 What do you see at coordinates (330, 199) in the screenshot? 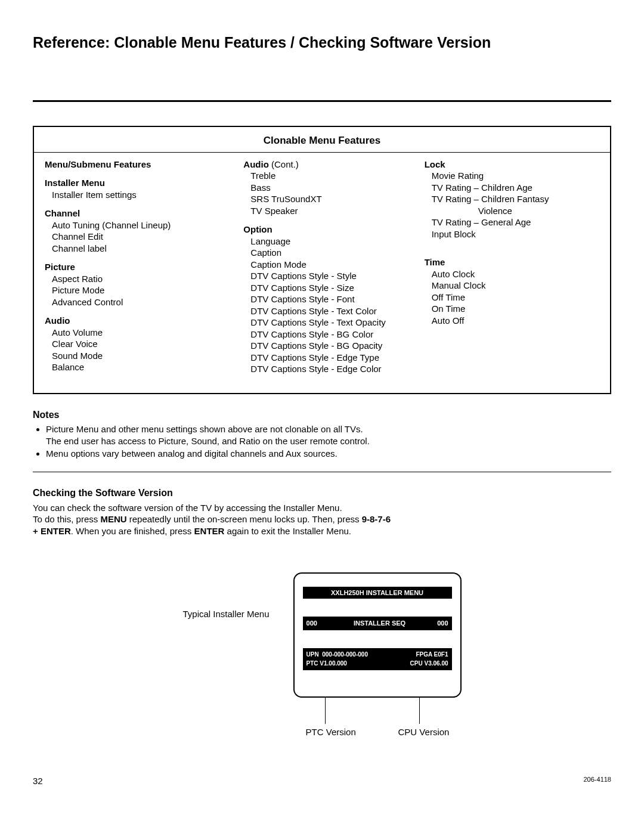
I see `list-item: SRS TruSoundXT` at bounding box center [330, 199].